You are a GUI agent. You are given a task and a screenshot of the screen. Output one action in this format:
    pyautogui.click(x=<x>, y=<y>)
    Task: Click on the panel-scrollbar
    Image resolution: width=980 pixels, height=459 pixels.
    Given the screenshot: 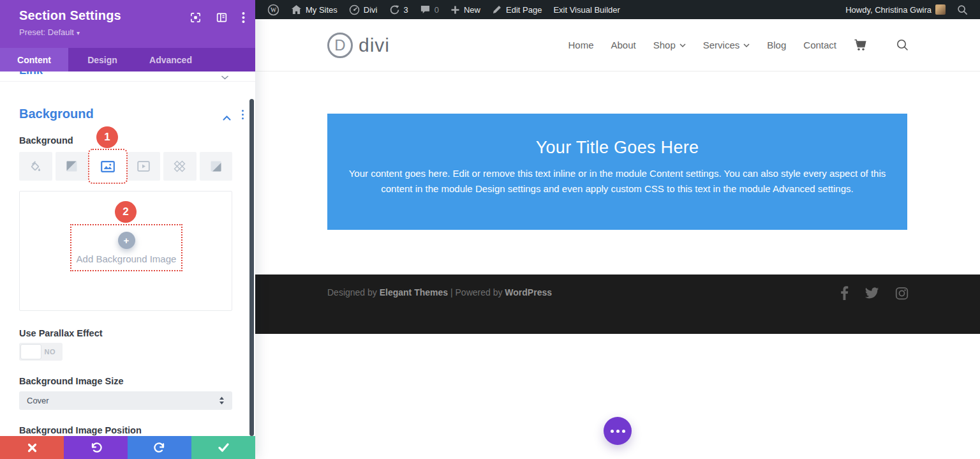 What is the action you would take?
    pyautogui.click(x=251, y=267)
    